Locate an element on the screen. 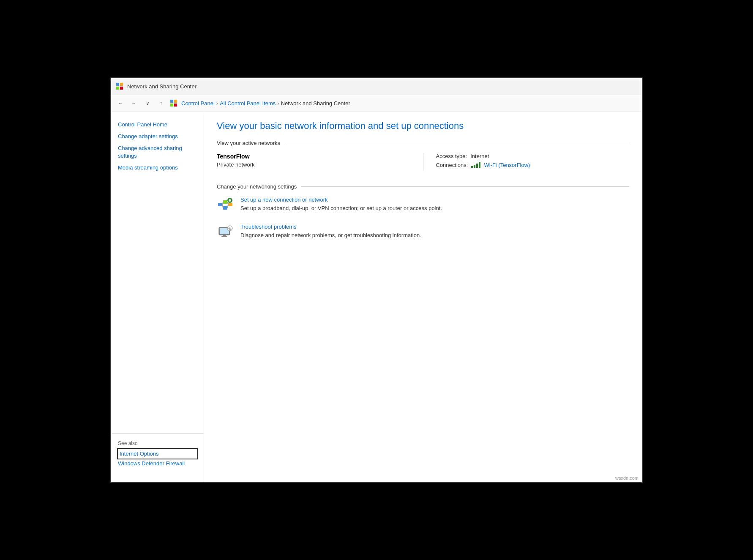 The height and width of the screenshot is (560, 753). active-networks-label: View your active networks is located at coordinates (248, 143).